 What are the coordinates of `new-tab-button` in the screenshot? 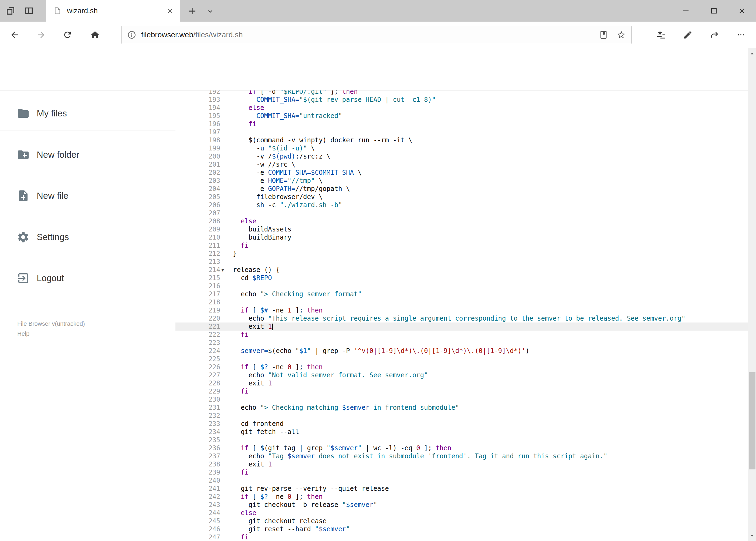 It's located at (192, 11).